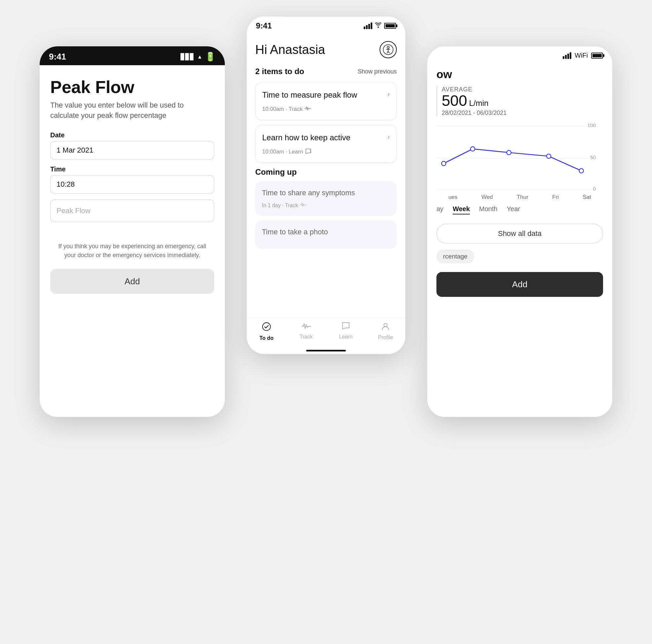 This screenshot has height=644, width=652. I want to click on track-nav-icon, so click(306, 327).